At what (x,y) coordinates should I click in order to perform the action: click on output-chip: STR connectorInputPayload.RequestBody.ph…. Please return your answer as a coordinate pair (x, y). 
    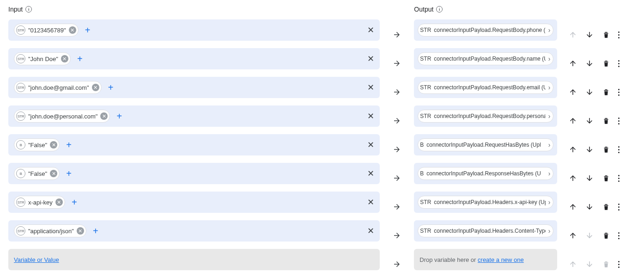
    Looking at the image, I should click on (486, 30).